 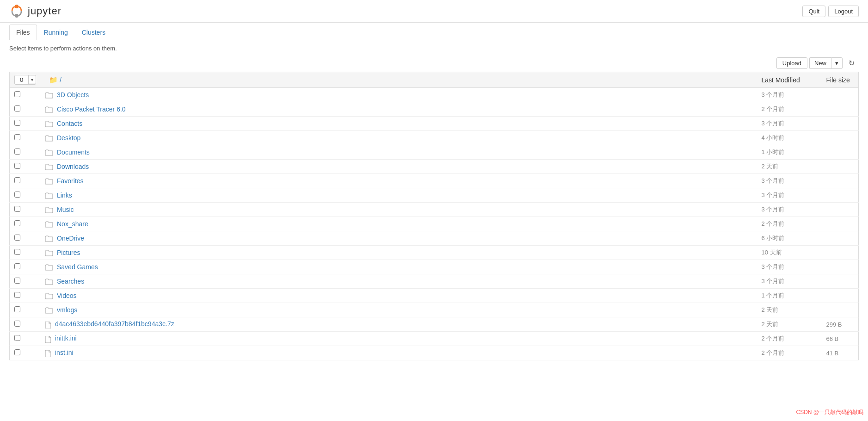 What do you see at coordinates (840, 80) in the screenshot?
I see `header-size-cell: File size` at bounding box center [840, 80].